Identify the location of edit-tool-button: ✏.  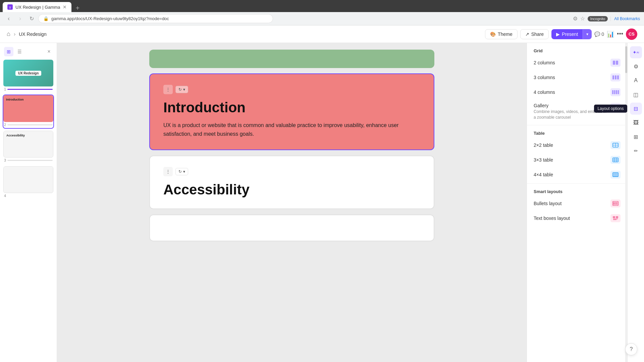
(636, 151).